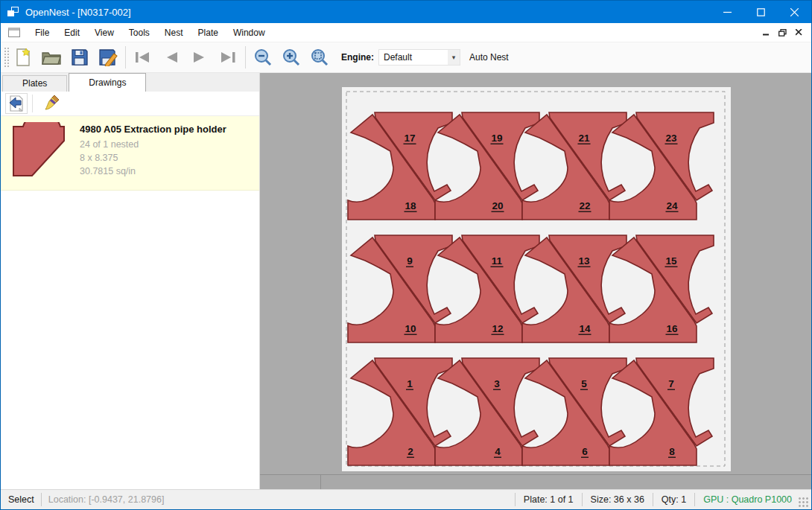 This screenshot has width=812, height=510. I want to click on part-number-label: 17, so click(410, 138).